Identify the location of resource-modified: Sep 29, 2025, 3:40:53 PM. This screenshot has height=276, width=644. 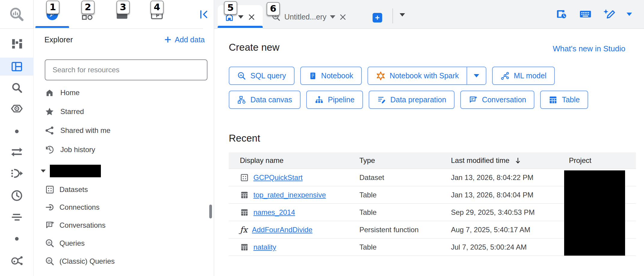
(510, 212).